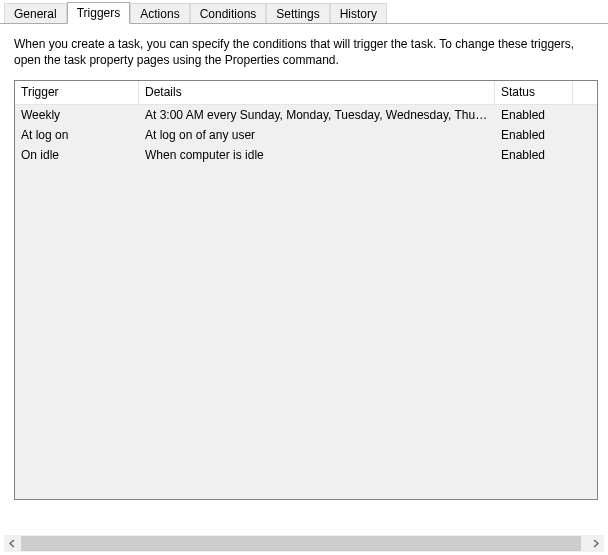  I want to click on table-row: At log on At log on of any user Enabled, so click(306, 135).